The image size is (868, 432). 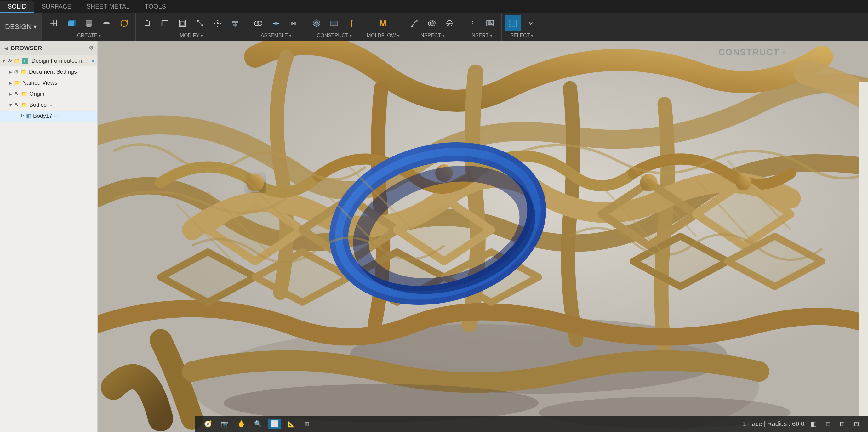 What do you see at coordinates (6, 48) in the screenshot?
I see `browser-collapse-btn: ◂` at bounding box center [6, 48].